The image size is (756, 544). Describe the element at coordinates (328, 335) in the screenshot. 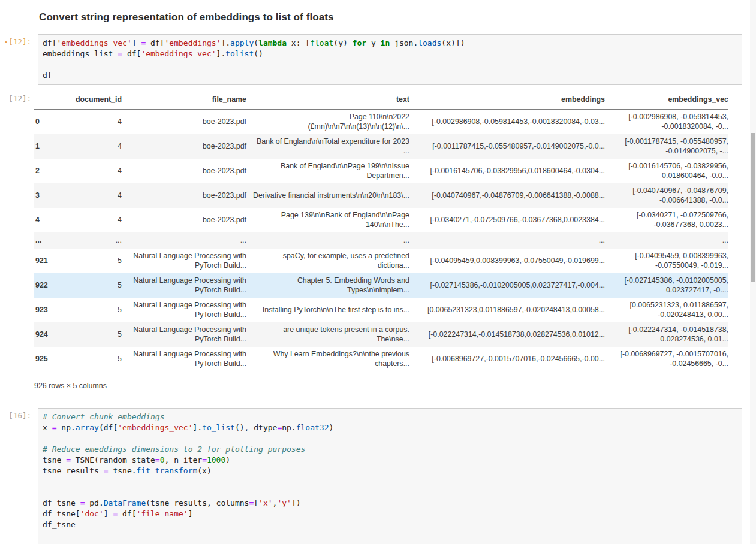

I see `table-cell: are unique tokens present in a corpus. T…` at that location.